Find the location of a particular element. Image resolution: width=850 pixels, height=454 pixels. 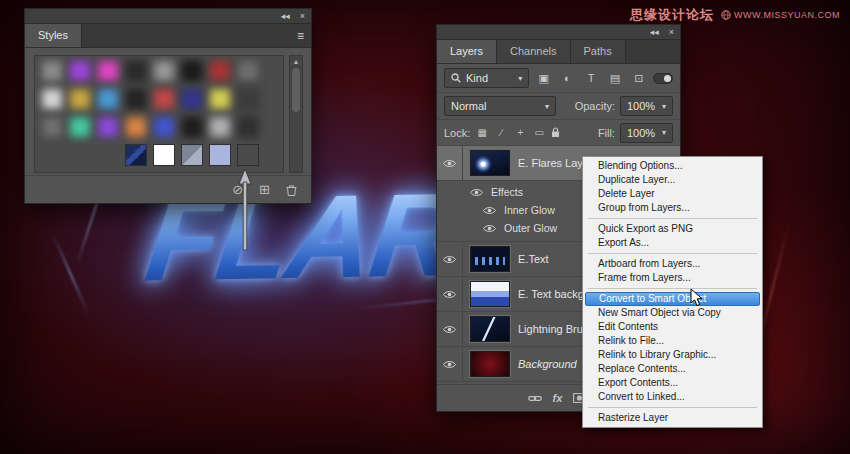

blend-mode-dropdown: Normal ▾ is located at coordinates (500, 106).